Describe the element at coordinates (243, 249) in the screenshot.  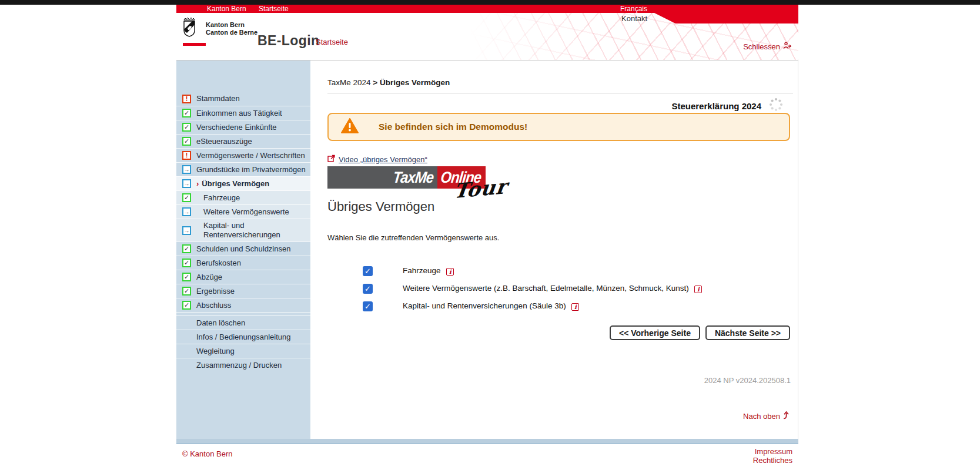
I see `sidebar-item-schulden-und-schuldzinsen: Schulden und Schuldzinsen` at that location.